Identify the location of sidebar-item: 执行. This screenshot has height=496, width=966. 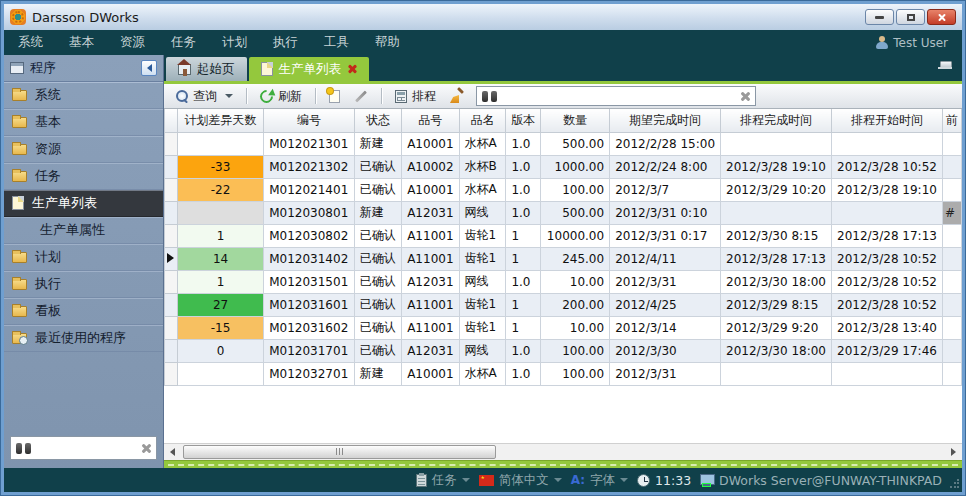
(84, 284).